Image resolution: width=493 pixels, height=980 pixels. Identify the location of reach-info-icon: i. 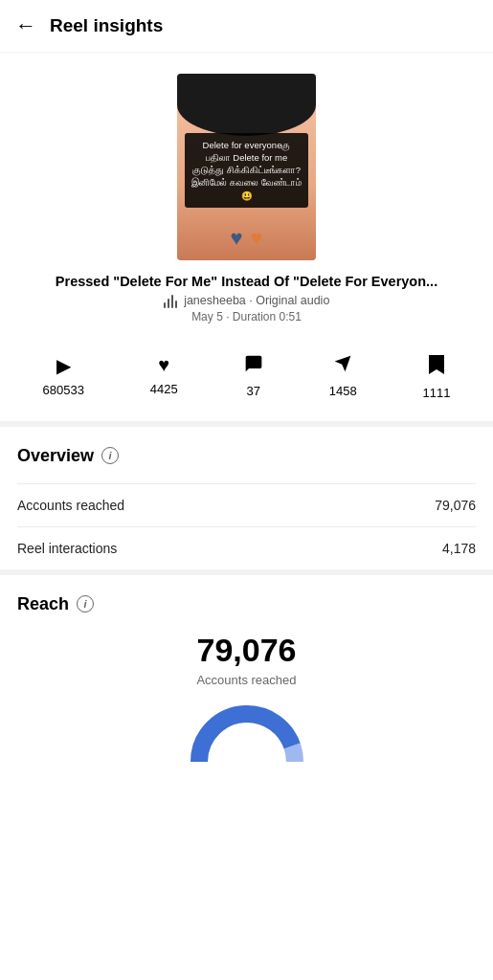
(85, 604).